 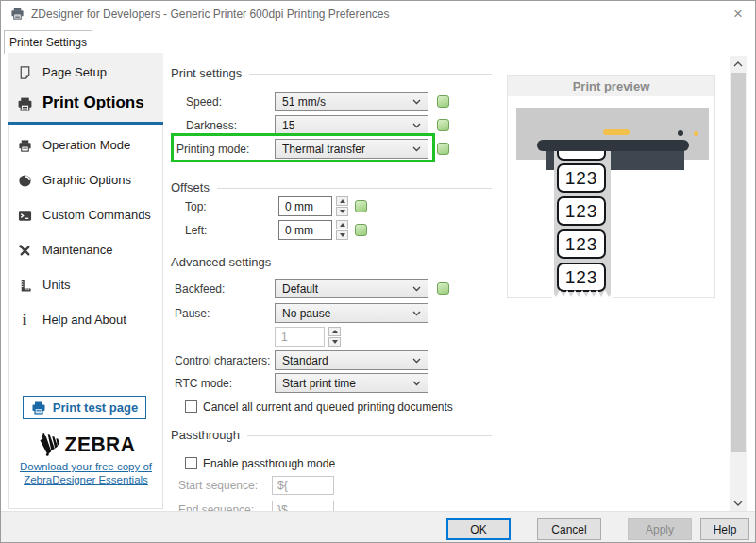 I want to click on enable-passthrough-label: Enable passthrough mode, so click(x=269, y=464).